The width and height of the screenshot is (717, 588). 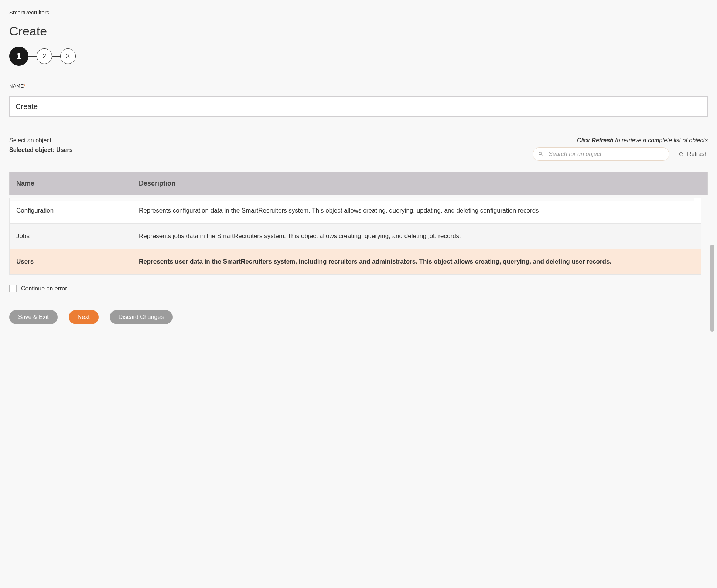 I want to click on discard-changes-button: Discard Changes, so click(x=141, y=317).